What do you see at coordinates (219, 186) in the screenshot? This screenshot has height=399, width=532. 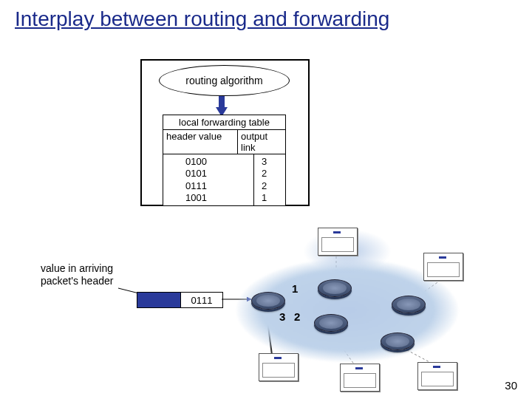 I see `table-row: 0111` at bounding box center [219, 186].